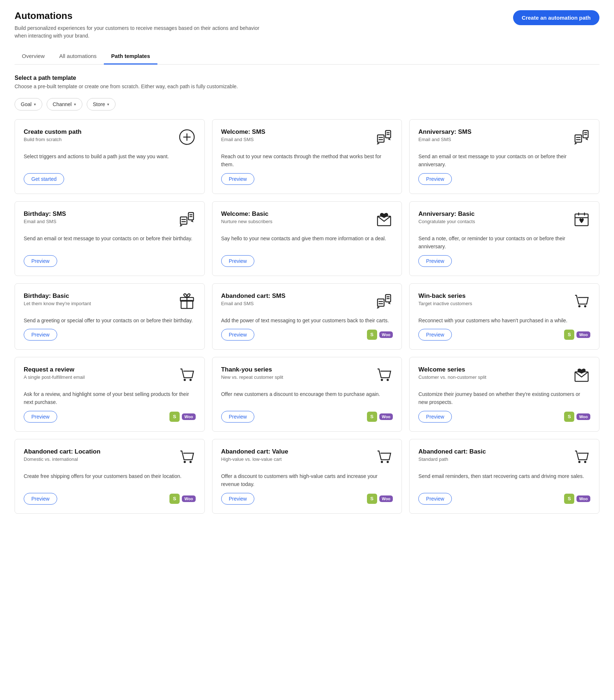  I want to click on card-header: Anniversary: SMS Email and SMS, so click(504, 138).